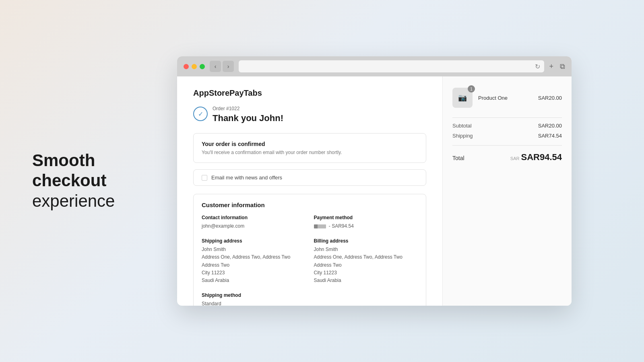 This screenshot has width=644, height=362. Describe the element at coordinates (194, 67) in the screenshot. I see `traffic-lights` at that location.